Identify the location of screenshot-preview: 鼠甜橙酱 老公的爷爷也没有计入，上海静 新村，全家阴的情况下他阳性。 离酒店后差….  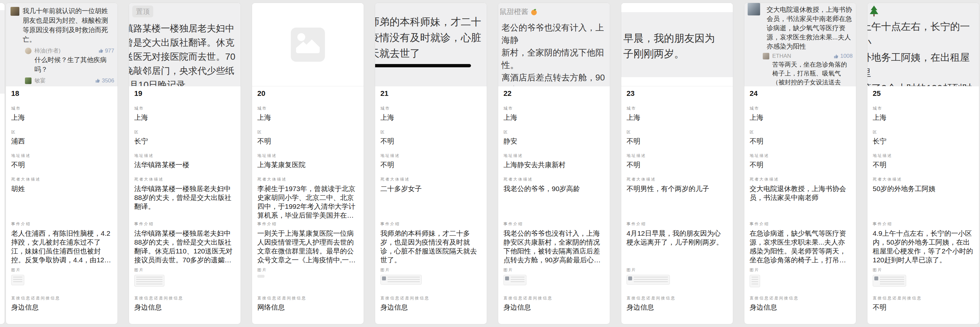
(554, 45).